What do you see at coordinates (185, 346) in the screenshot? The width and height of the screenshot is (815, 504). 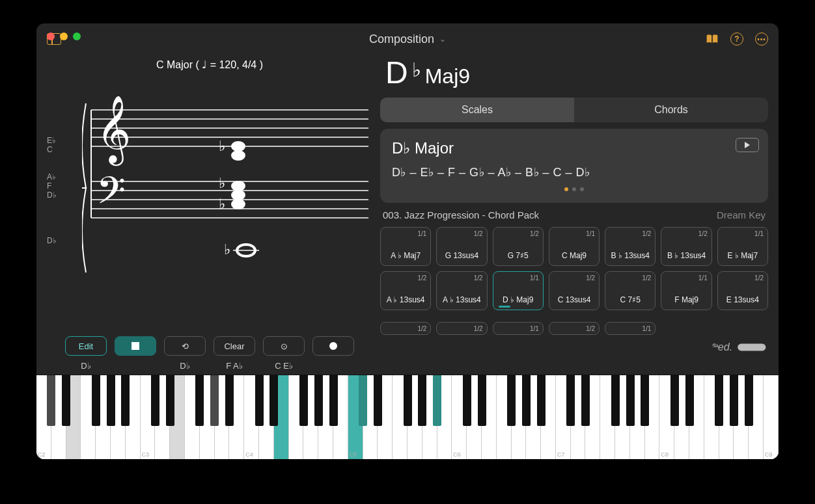 I see `loop-button: ⟲` at bounding box center [185, 346].